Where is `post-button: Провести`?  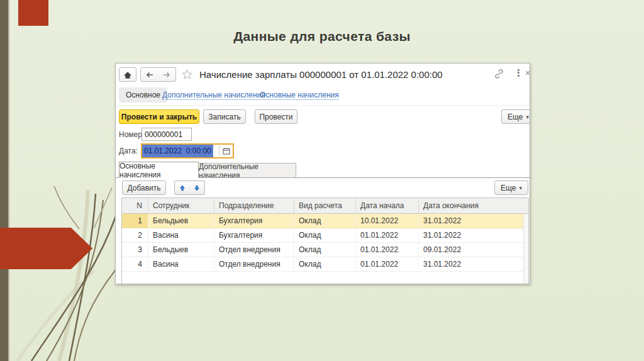
post-button: Провести is located at coordinates (276, 117).